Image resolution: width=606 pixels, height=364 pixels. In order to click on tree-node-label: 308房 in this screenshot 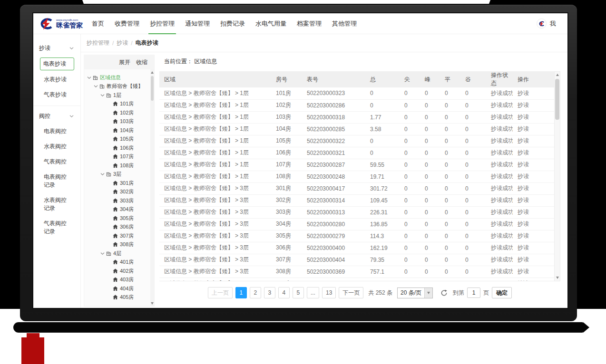, I will do `click(127, 244)`.